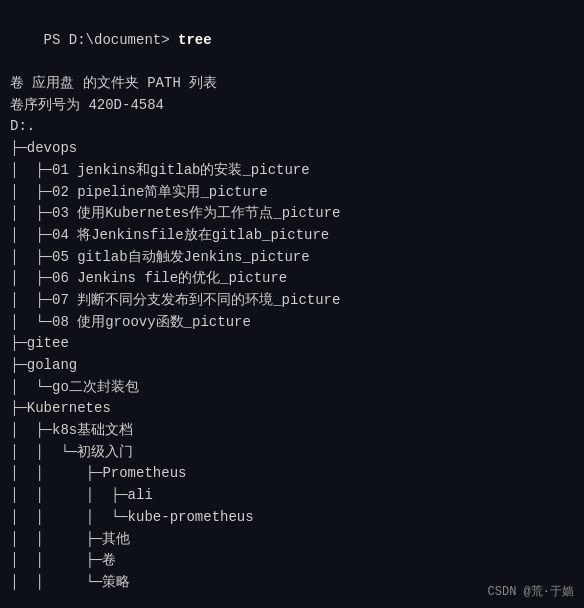 Image resolution: width=584 pixels, height=608 pixels. I want to click on tree-line: │ ├─05 gitlab自动触发Jenkins_picture, so click(292, 258).